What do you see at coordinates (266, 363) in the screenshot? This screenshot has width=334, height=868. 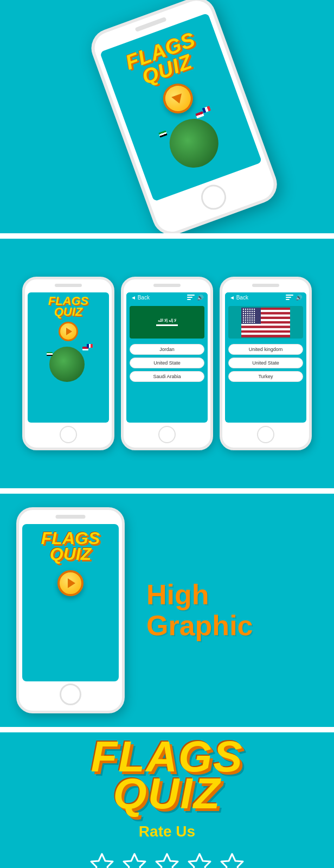 I see `phone-small-3: ◄ Back 🔊` at bounding box center [266, 363].